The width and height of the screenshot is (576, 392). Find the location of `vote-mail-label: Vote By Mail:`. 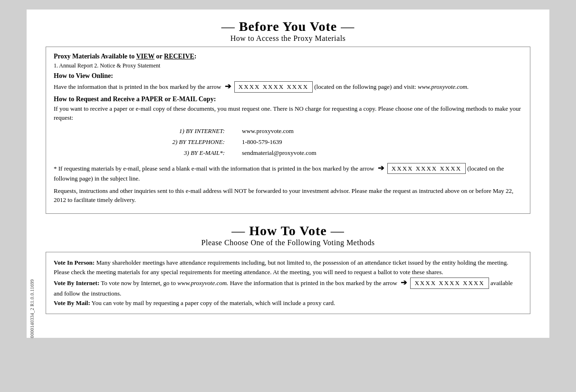

vote-mail-label: Vote By Mail: is located at coordinates (72, 303).